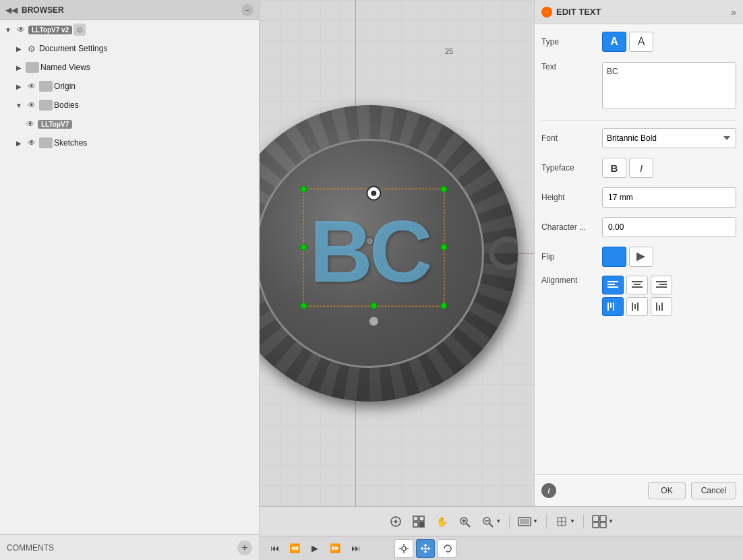  What do you see at coordinates (129, 49) in the screenshot?
I see `tree-item-document-settings: ▶ ⚙ Document Settings` at bounding box center [129, 49].